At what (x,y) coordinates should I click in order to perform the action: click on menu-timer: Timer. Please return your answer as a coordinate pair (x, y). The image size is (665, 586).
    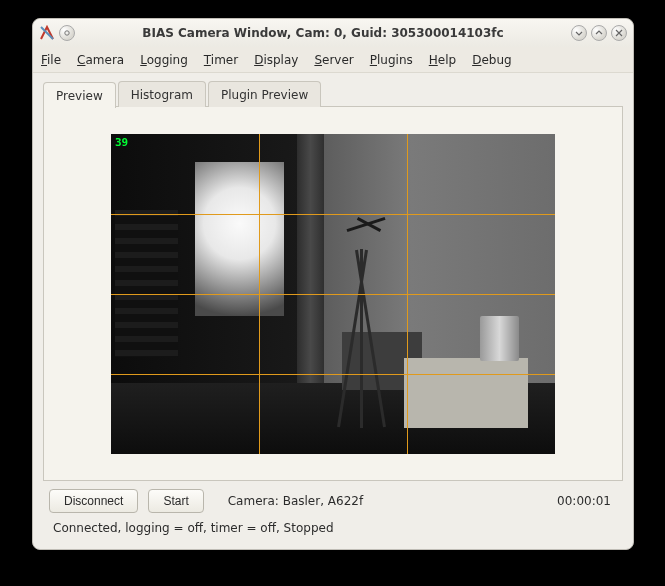
    Looking at the image, I should click on (221, 60).